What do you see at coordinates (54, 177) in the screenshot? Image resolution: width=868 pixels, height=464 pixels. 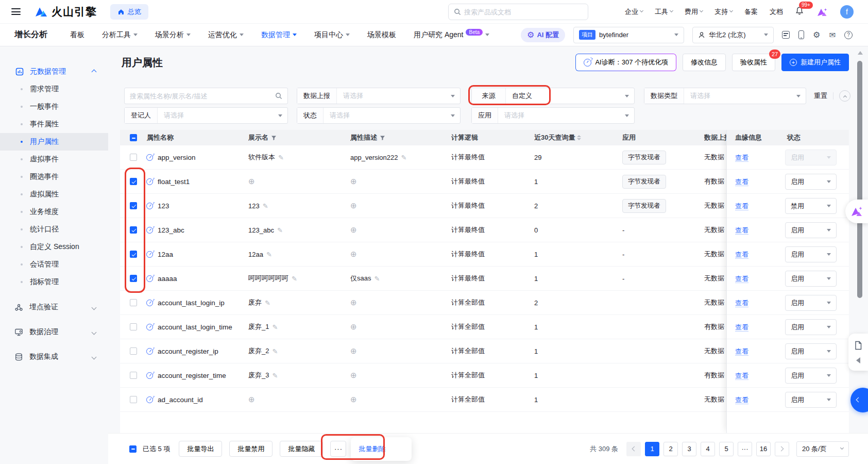 I see `sidebar-item-circled-events: 圈选事件` at bounding box center [54, 177].